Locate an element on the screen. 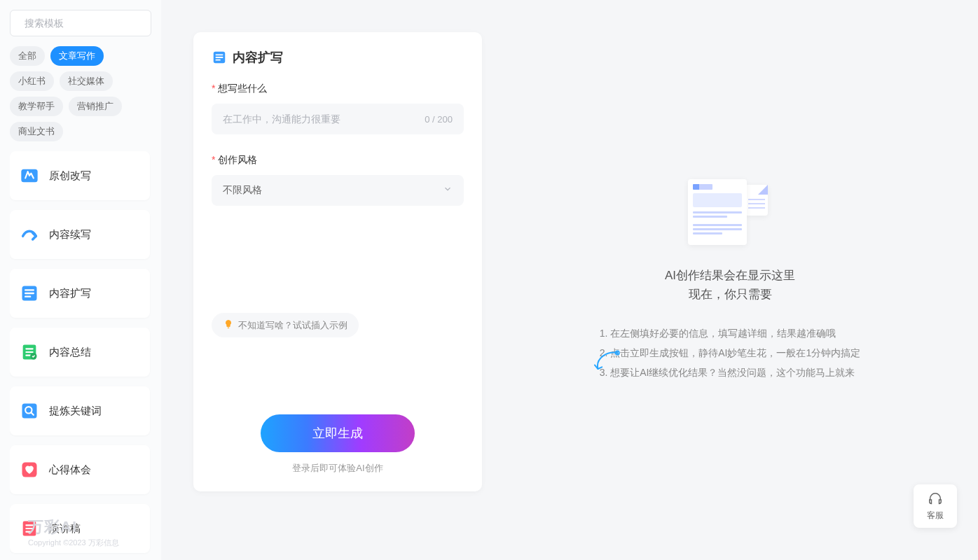 The height and width of the screenshot is (560, 978). keywords-icon is located at coordinates (29, 411).